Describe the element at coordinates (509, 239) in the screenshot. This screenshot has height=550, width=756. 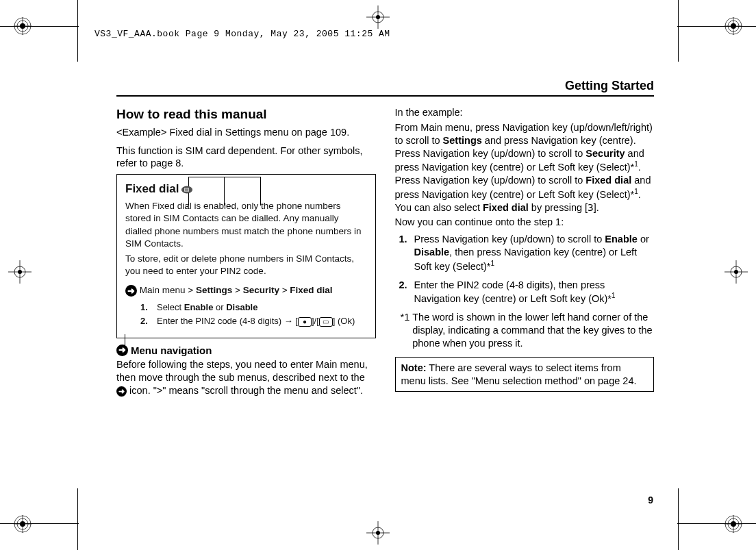
I see `t: Press Navigation key (up/down) to scroll…` at that location.